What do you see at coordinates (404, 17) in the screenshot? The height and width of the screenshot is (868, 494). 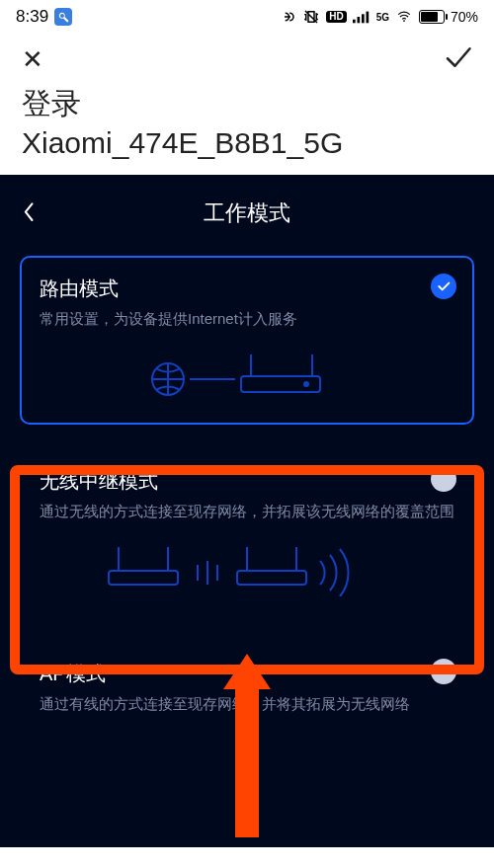 I see `wifi-icon` at bounding box center [404, 17].